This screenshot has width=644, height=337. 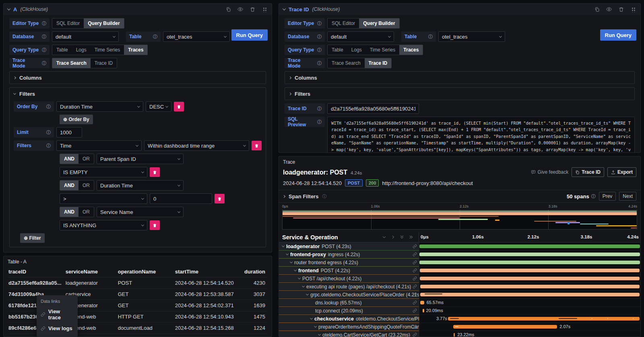 What do you see at coordinates (349, 311) in the screenshot?
I see `span-name-cell: tcp.connect (20.09ms)` at bounding box center [349, 311].